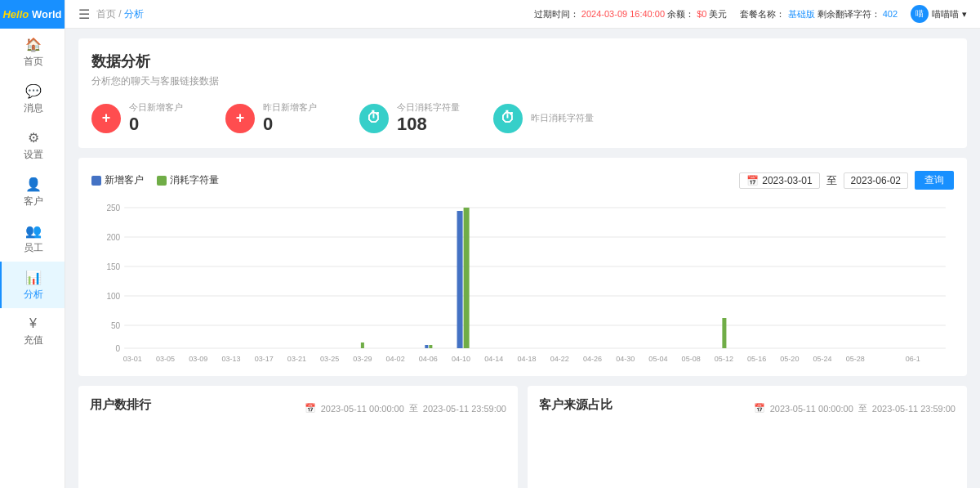  Describe the element at coordinates (155, 180) in the screenshot. I see `chart-legend: 新增客户 消耗字符量` at that location.